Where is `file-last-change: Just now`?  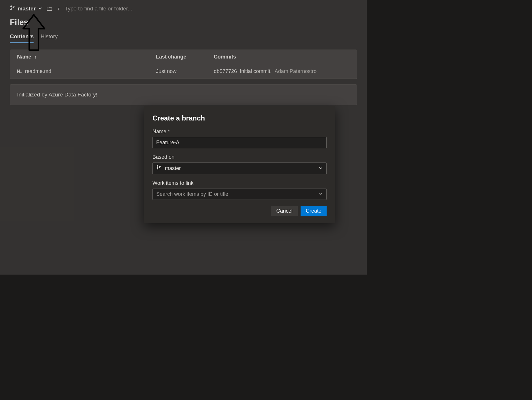 file-last-change: Just now is located at coordinates (185, 71).